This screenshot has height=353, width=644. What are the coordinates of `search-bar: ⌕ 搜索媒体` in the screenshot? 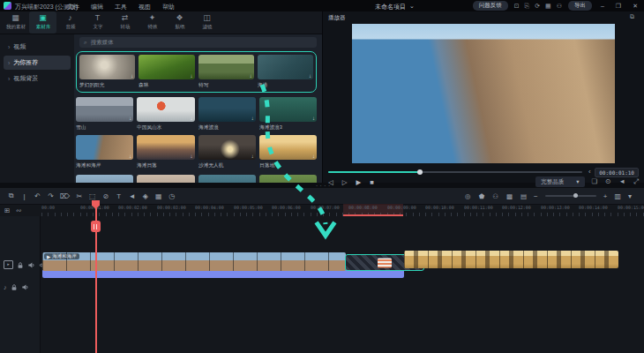 It's located at (198, 42).